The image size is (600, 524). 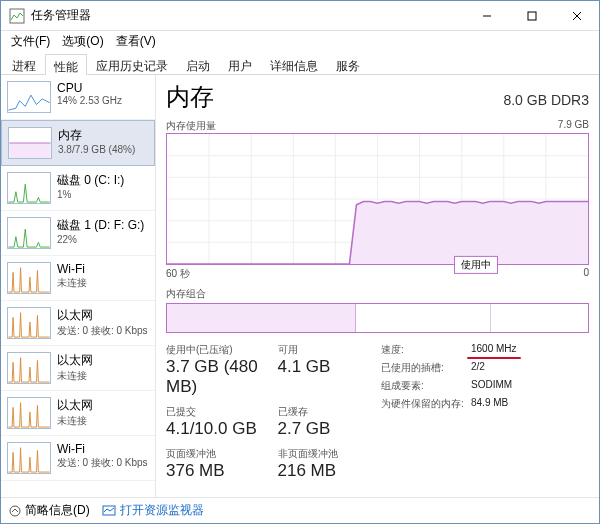 I want to click on stat-key: 速度:, so click(x=426, y=350).